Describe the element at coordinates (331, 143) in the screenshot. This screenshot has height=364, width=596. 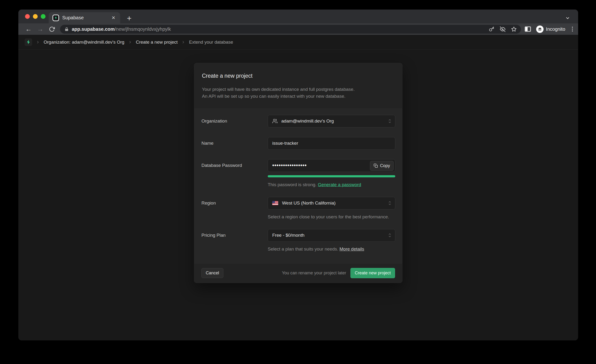
I see `name-input` at that location.